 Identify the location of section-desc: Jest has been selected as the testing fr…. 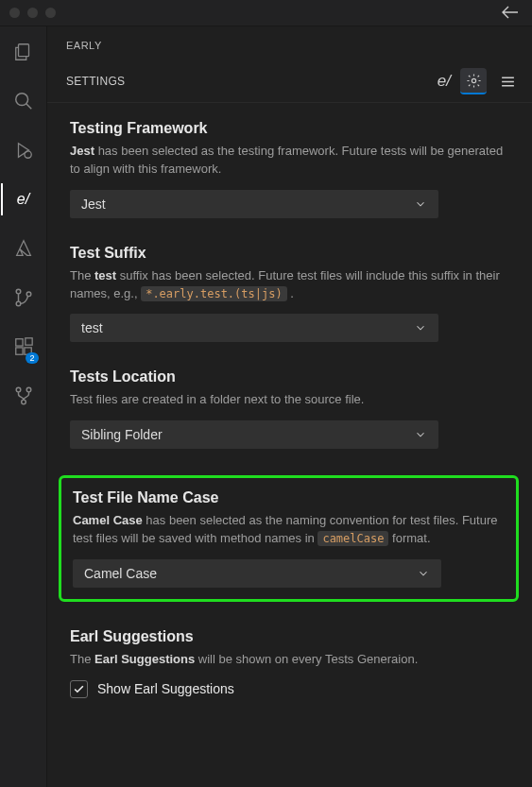
(291, 161).